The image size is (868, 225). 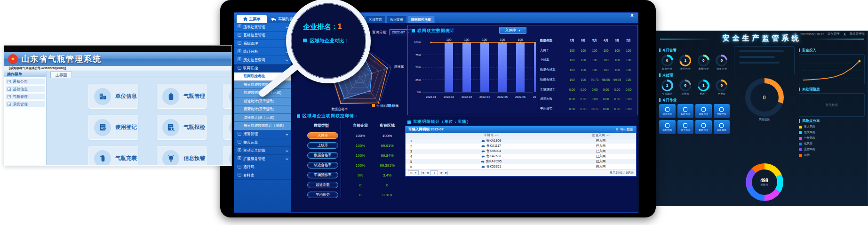 What do you see at coordinates (113, 96) in the screenshot?
I see `card-building: 单位信息` at bounding box center [113, 96].